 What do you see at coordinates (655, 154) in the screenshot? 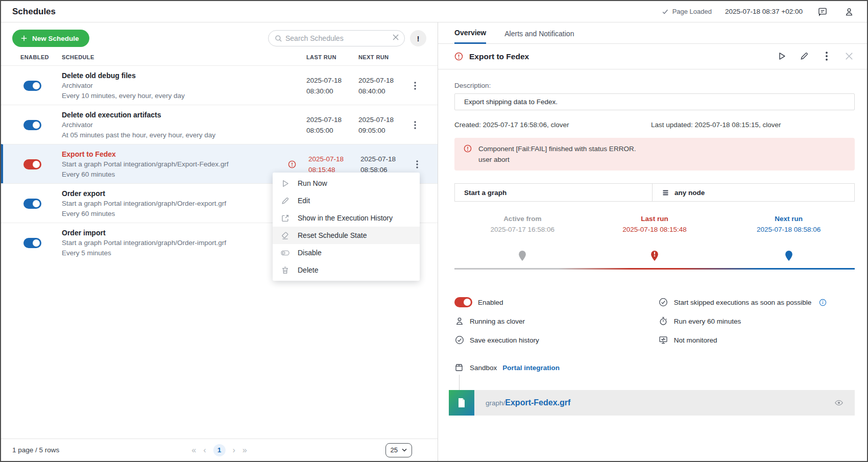
I see `error-banner: Component [Fail:FAIL] finished with stat…` at bounding box center [655, 154].